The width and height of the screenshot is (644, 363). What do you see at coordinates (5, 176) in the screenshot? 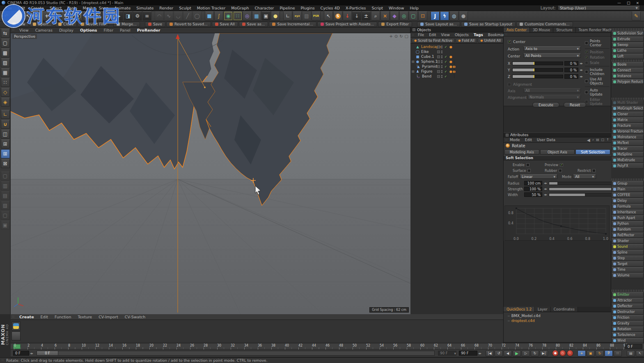
I see `inactive-tool-icon: ▢` at bounding box center [5, 176].